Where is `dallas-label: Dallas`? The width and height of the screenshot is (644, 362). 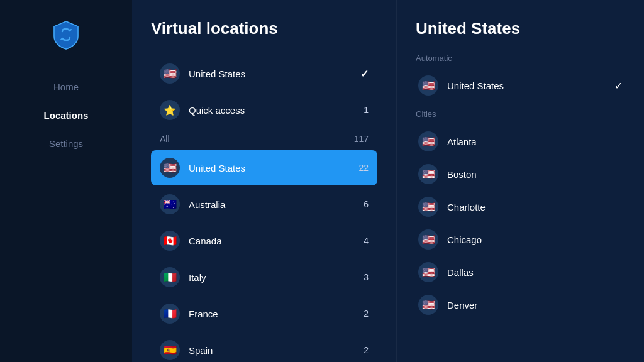
dallas-label: Dallas is located at coordinates (535, 273).